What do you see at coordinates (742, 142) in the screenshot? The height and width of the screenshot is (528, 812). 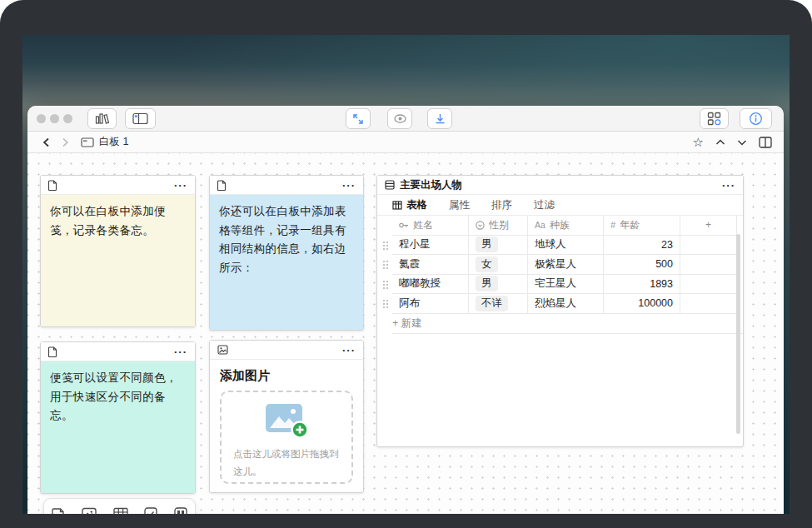 I see `chevron-down-icon` at bounding box center [742, 142].